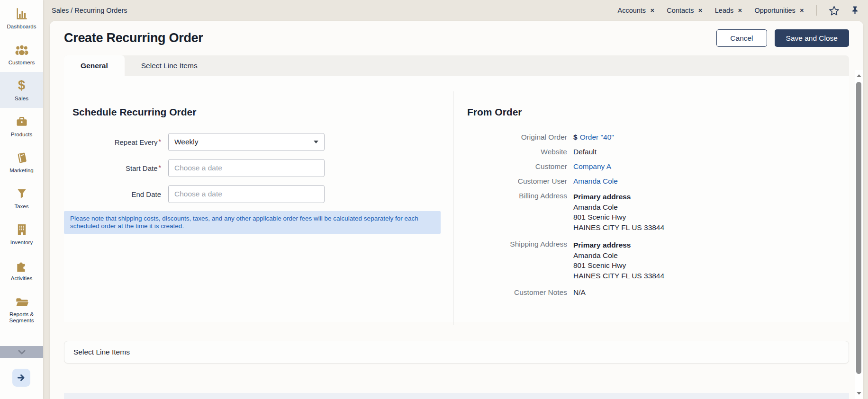  What do you see at coordinates (252, 222) in the screenshot?
I see `fees-info-note: Please note that shipping costs, discoun…` at bounding box center [252, 222].